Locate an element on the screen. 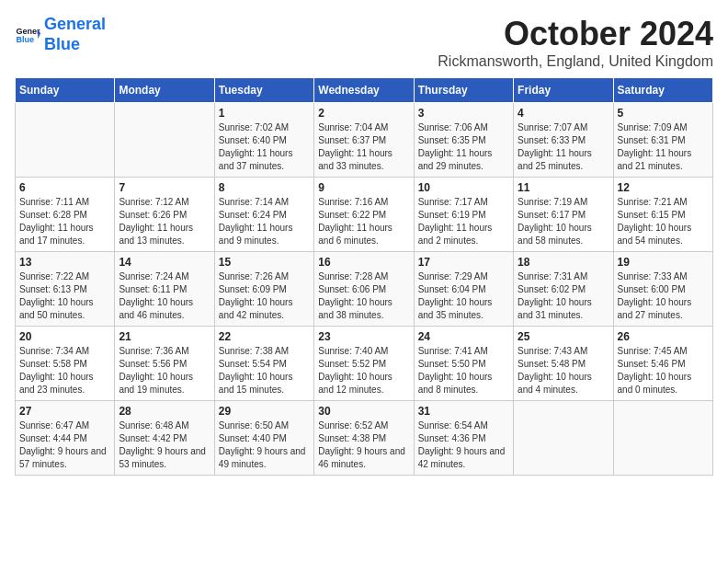  calendar-day-cell: 17Sunrise: 7:29 AMSunset: 6:04 PMDayligh… is located at coordinates (463, 289).